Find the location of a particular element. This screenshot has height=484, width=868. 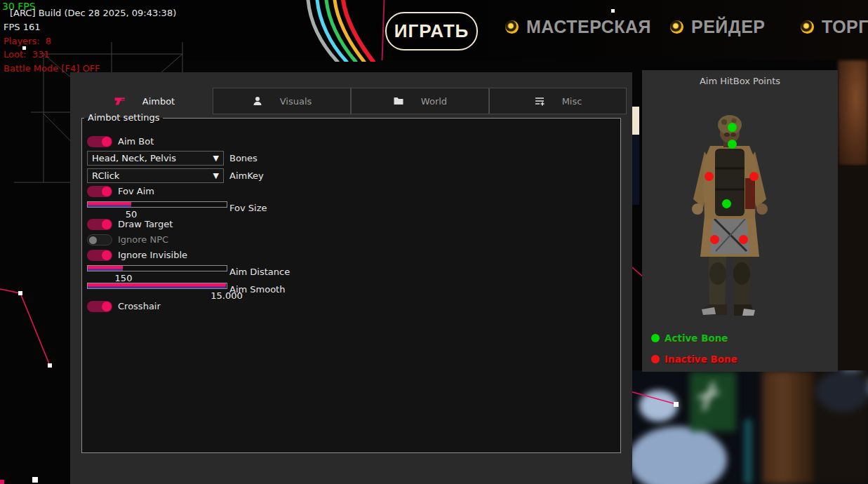

bones-label: Bones is located at coordinates (243, 159).